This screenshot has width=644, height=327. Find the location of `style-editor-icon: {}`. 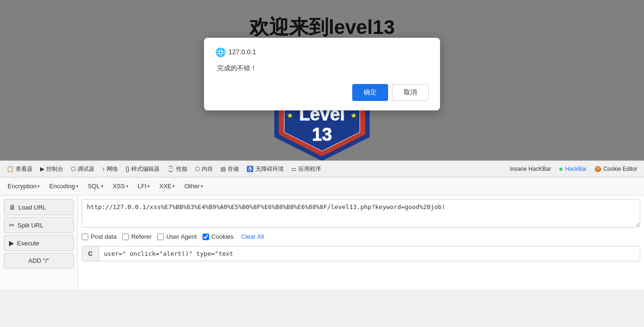

style-editor-icon: {} is located at coordinates (127, 169).